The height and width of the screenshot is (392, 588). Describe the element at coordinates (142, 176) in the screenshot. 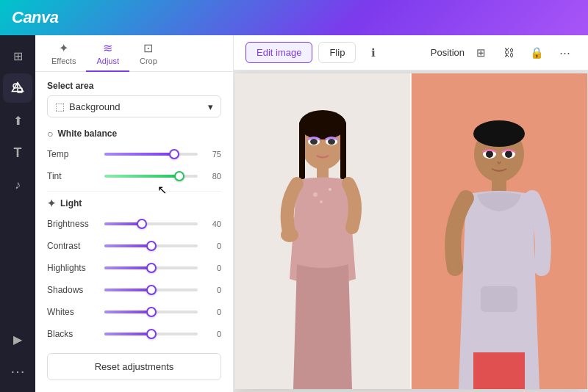

I see `tint-fill` at that location.